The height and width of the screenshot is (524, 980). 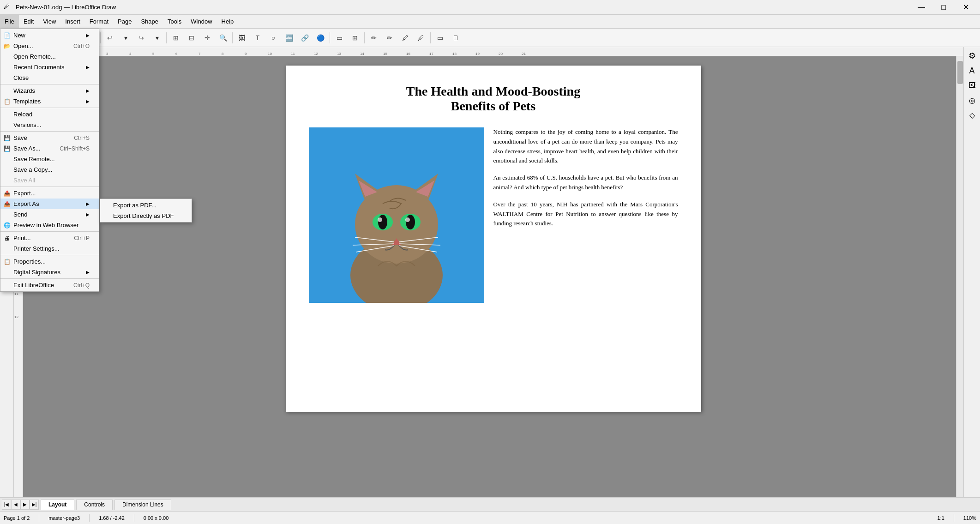 I want to click on menu-item-close: Close, so click(x=50, y=78).